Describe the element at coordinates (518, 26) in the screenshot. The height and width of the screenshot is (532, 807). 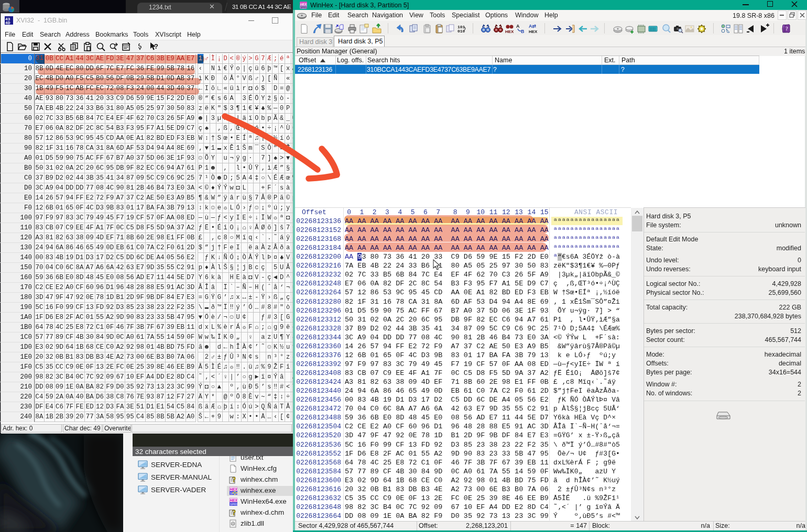
I see `svg-text: A` at that location.